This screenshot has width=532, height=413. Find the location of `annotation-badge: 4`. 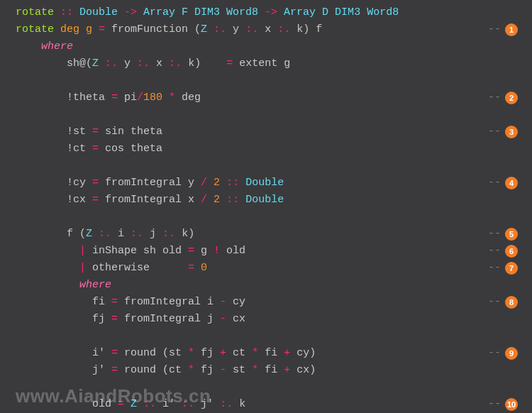

annotation-badge: 4 is located at coordinates (511, 183).